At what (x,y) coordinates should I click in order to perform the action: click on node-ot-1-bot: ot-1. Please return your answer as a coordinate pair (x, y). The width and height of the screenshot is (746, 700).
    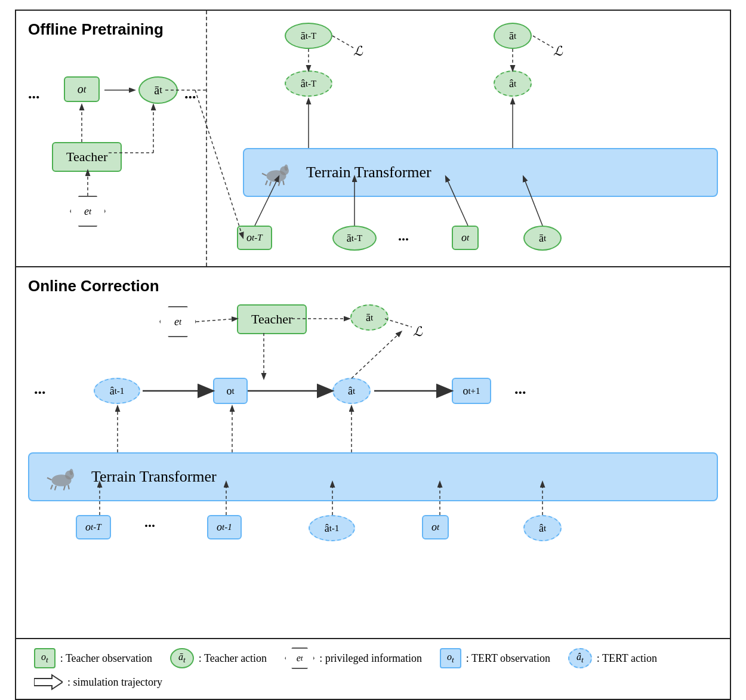
    Looking at the image, I should click on (224, 528).